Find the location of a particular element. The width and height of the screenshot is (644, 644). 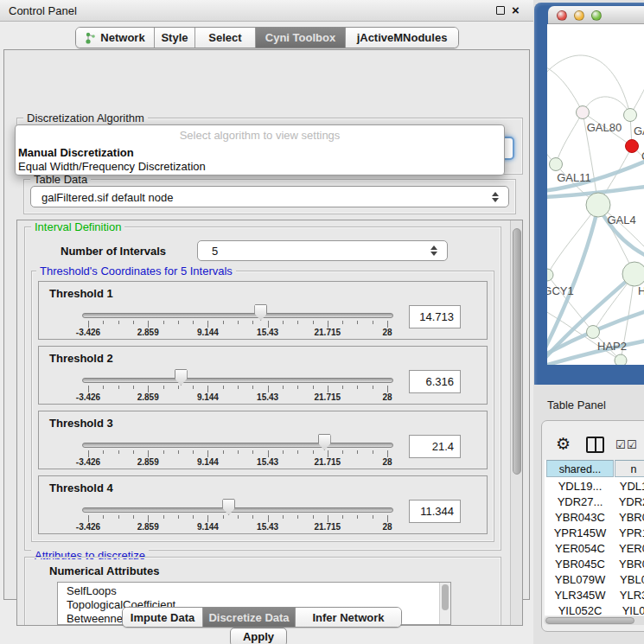

minimize-traffic-light-icon is located at coordinates (579, 16).